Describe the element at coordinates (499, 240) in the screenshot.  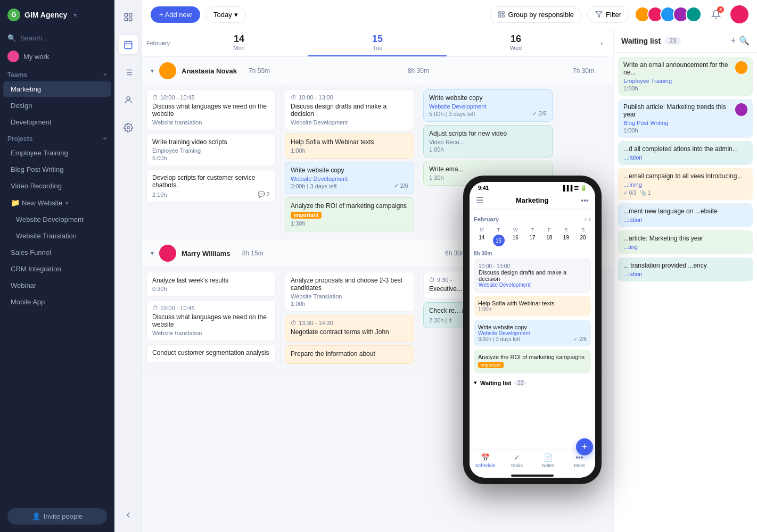
I see `phone-today-date: 15` at that location.